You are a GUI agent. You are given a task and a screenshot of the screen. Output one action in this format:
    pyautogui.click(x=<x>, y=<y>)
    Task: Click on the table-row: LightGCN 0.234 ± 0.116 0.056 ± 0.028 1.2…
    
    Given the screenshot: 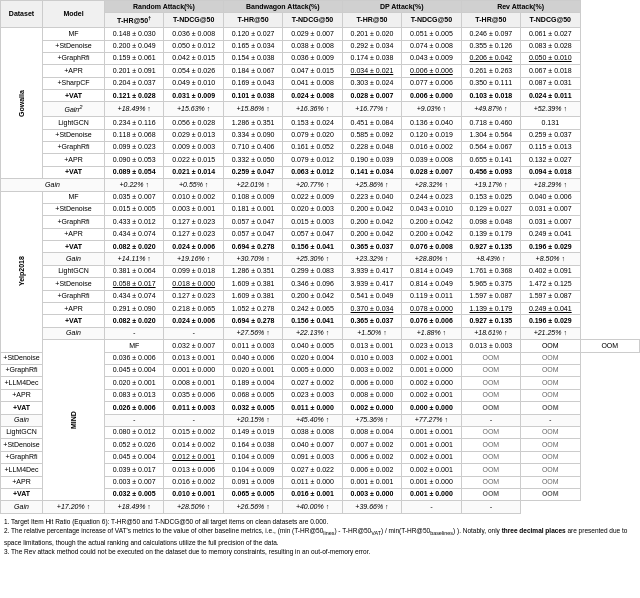 What is the action you would take?
    pyautogui.click(x=320, y=123)
    